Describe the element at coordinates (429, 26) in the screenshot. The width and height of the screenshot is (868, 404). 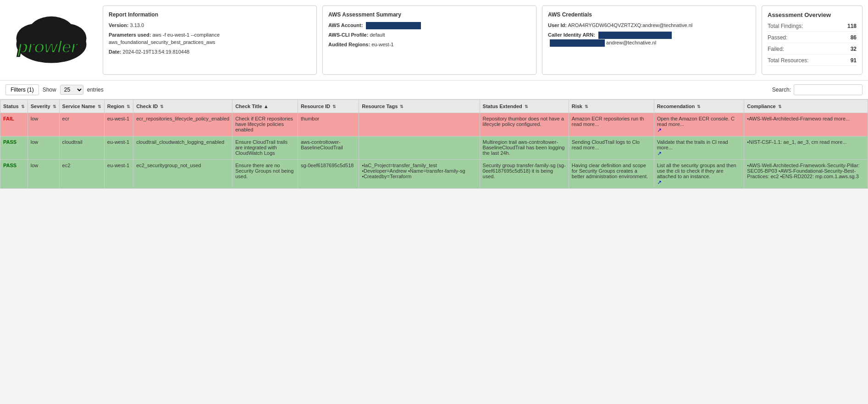
I see `aws-account-row: AWS Account:` at that location.